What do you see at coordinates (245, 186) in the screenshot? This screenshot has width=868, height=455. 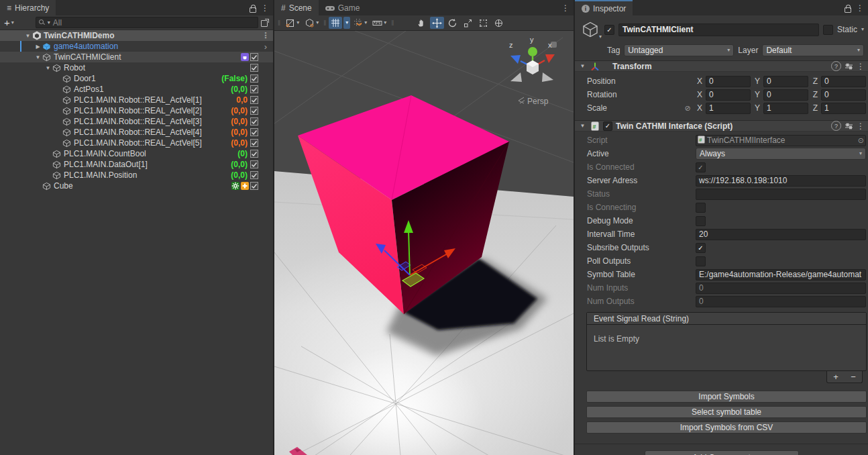 I see `plus-icon` at bounding box center [245, 186].